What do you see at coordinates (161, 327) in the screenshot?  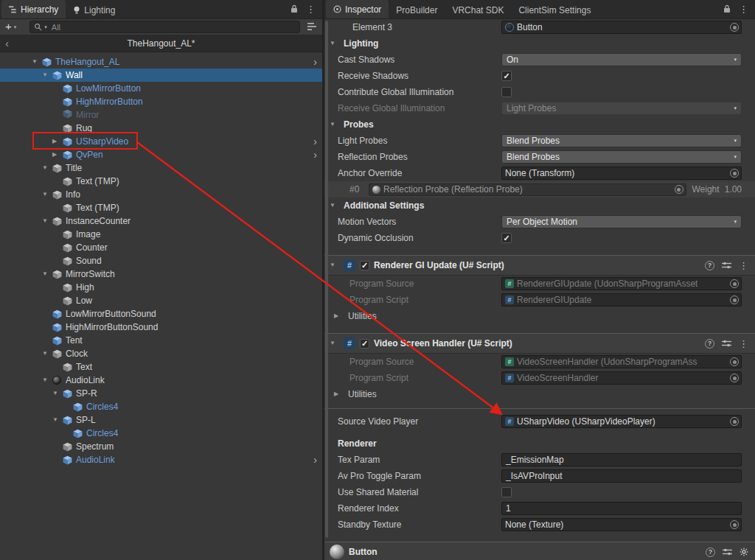 I see `tree-item-highmirrorbuttonsound: HighMirrorButtonSound` at bounding box center [161, 327].